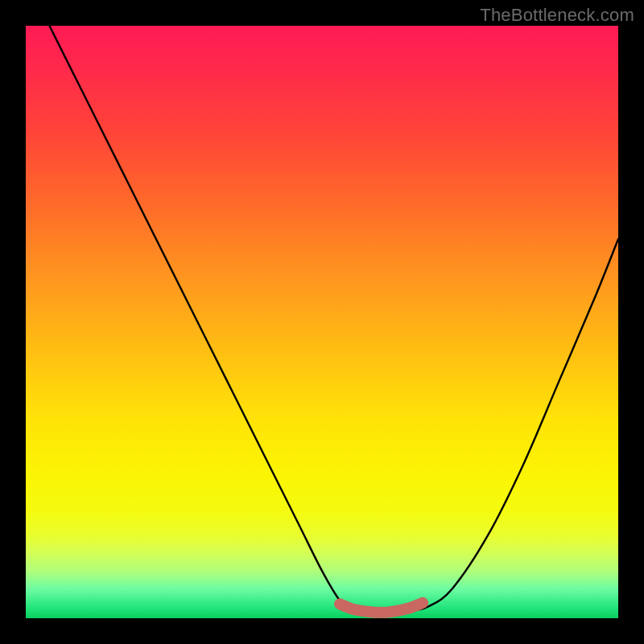 The width and height of the screenshot is (644, 644). I want to click on valley-marker-dot-left, so click(340, 604).